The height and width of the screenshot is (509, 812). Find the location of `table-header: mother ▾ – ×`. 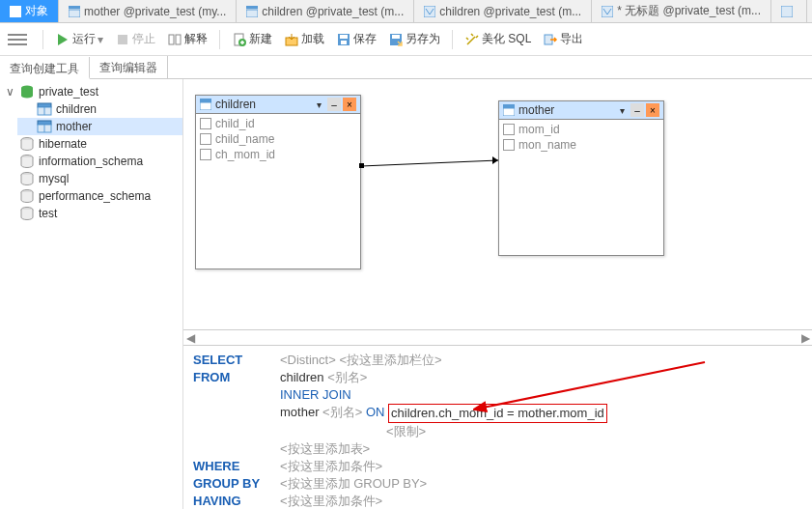

table-header: mother ▾ – × is located at coordinates (581, 110).